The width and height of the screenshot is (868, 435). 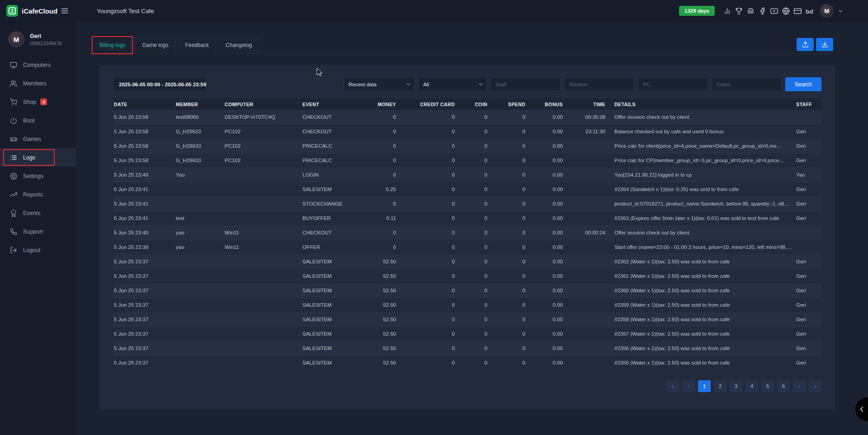 What do you see at coordinates (144, 334) in the screenshot?
I see `table-cell: 5 Jun 25 23:37` at bounding box center [144, 334].